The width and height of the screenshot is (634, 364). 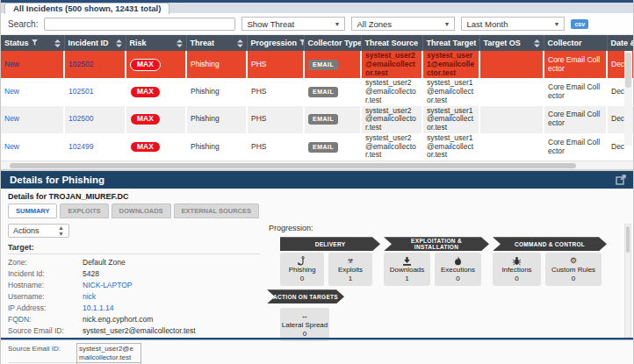 What do you see at coordinates (156, 43) in the screenshot?
I see `column-header-risk: Risk` at bounding box center [156, 43].